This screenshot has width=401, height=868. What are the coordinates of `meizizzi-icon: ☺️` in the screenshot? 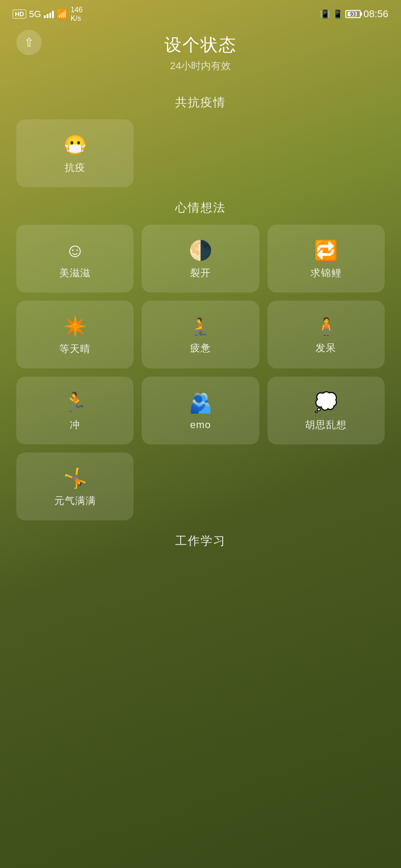 It's located at (75, 250).